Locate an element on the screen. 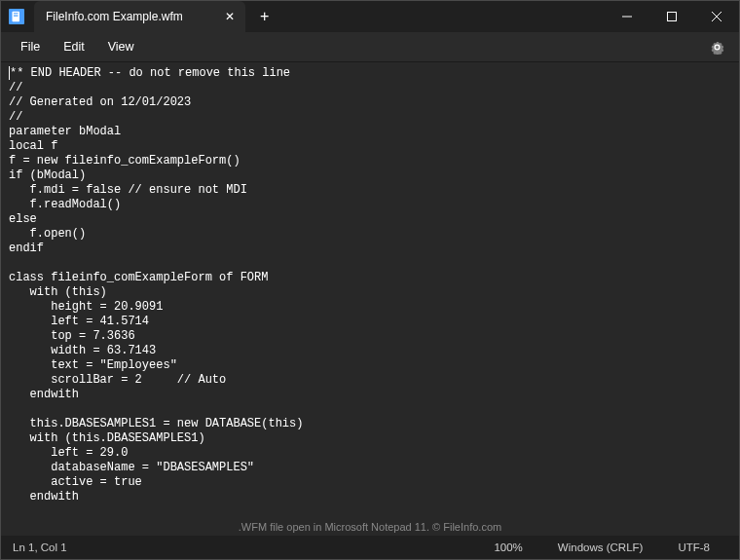  new-tab-button: + is located at coordinates (265, 17).